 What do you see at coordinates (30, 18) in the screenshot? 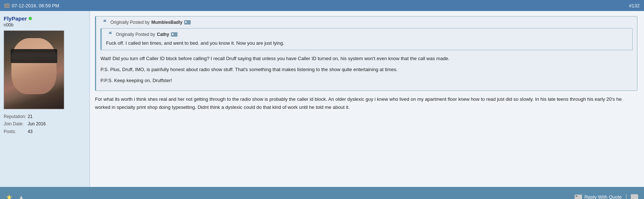
I see `online-status-indicator` at bounding box center [30, 18].